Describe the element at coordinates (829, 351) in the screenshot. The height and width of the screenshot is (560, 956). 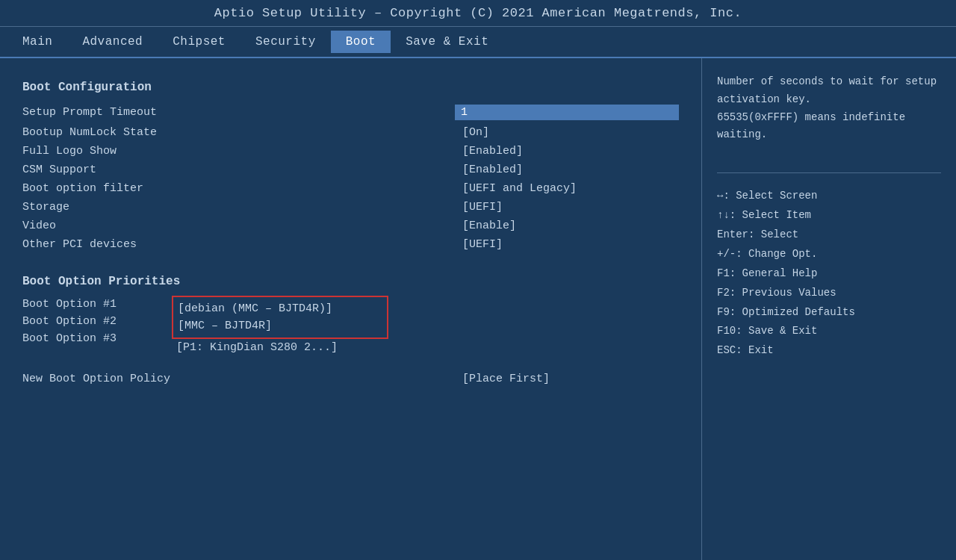
I see `key-legend-line: ESC: Exit` at that location.